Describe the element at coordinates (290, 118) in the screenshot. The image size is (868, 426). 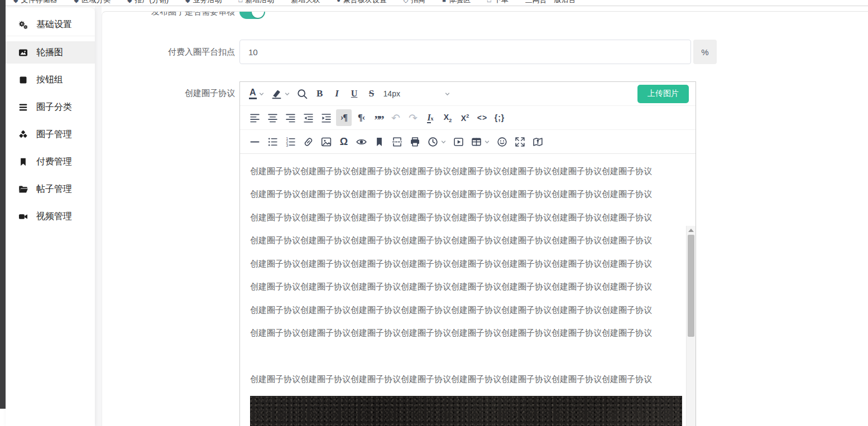
I see `align-right-icon` at that location.